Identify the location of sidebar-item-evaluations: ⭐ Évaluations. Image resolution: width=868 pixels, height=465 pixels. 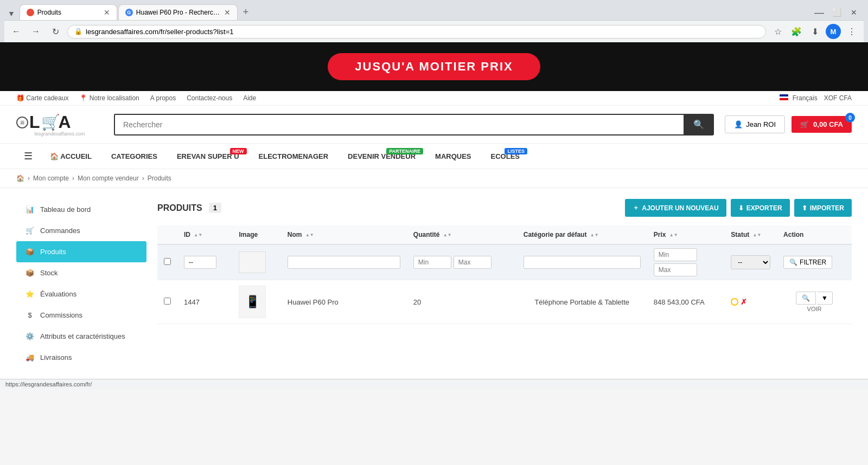
(81, 294).